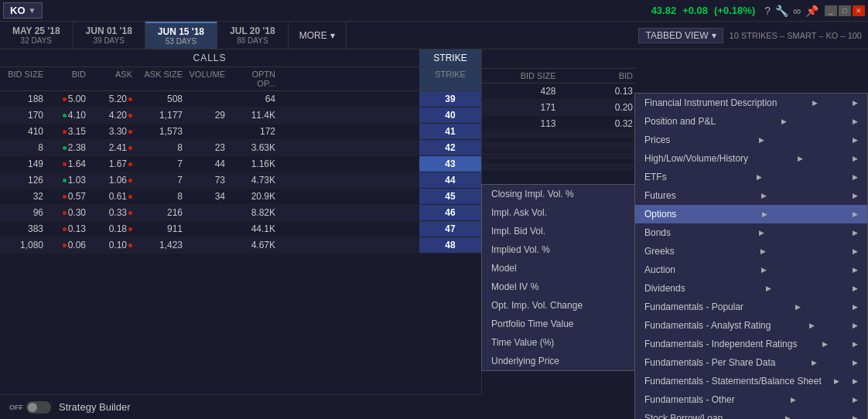 This screenshot has width=868, height=419. I want to click on dropdown-right-item: ETFs▶, so click(751, 177).